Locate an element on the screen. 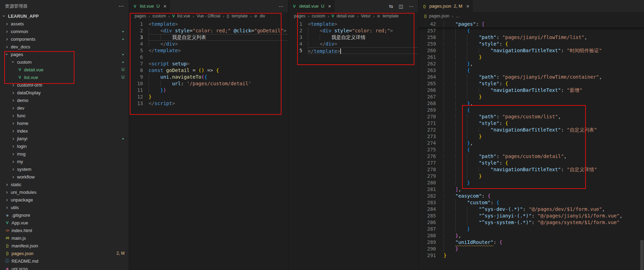 Image resolution: width=644 pixels, height=270 pixels. tree-item-home: ›home is located at coordinates (64, 123).